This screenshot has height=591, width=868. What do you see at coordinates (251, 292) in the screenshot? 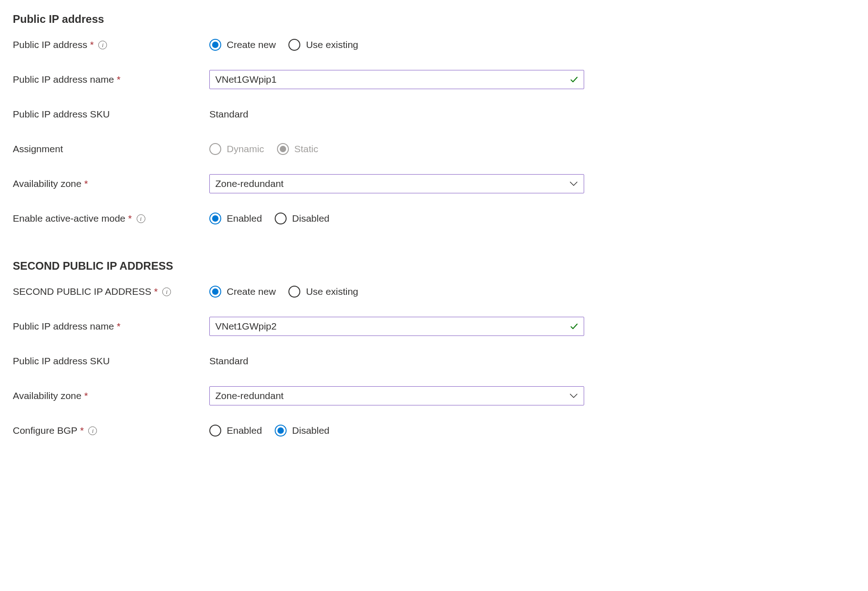
I see `radio-label-second-create-new: Create new` at bounding box center [251, 292].